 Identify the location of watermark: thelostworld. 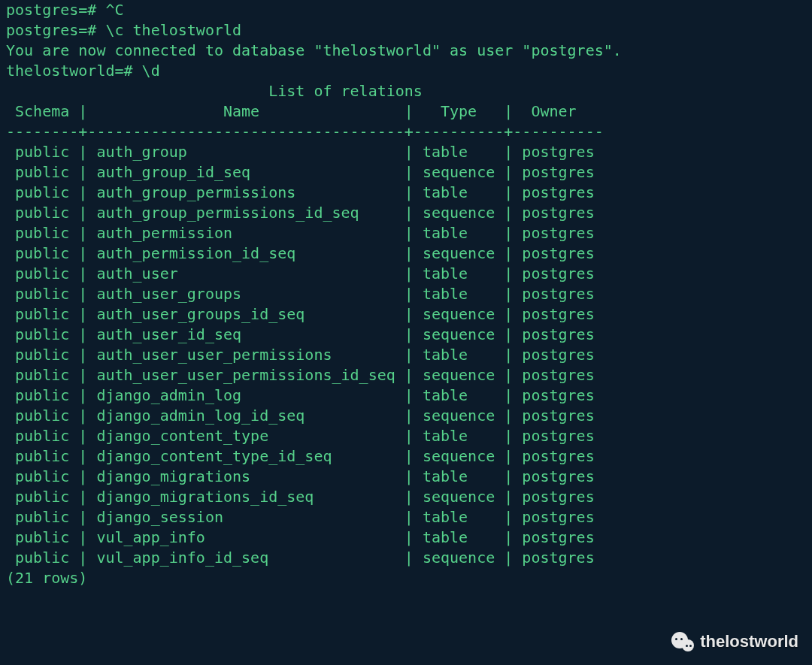
(735, 642).